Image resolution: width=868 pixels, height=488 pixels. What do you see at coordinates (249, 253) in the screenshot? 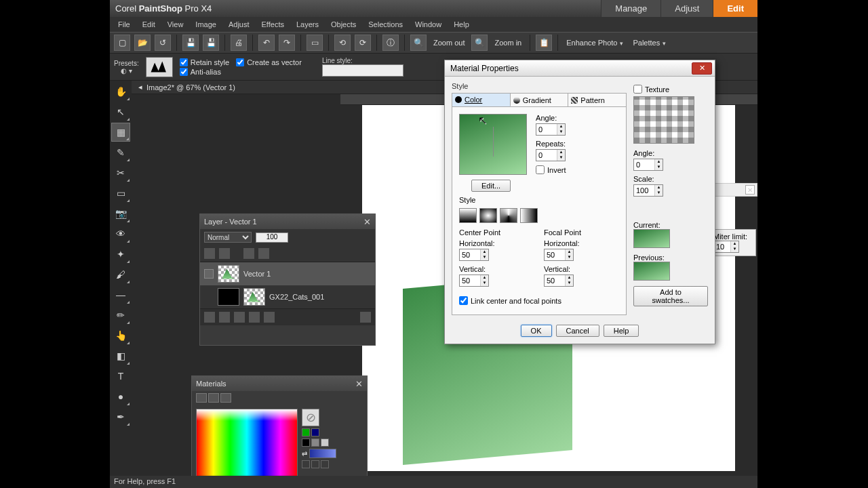
I see `layer-link-icon` at bounding box center [249, 253].